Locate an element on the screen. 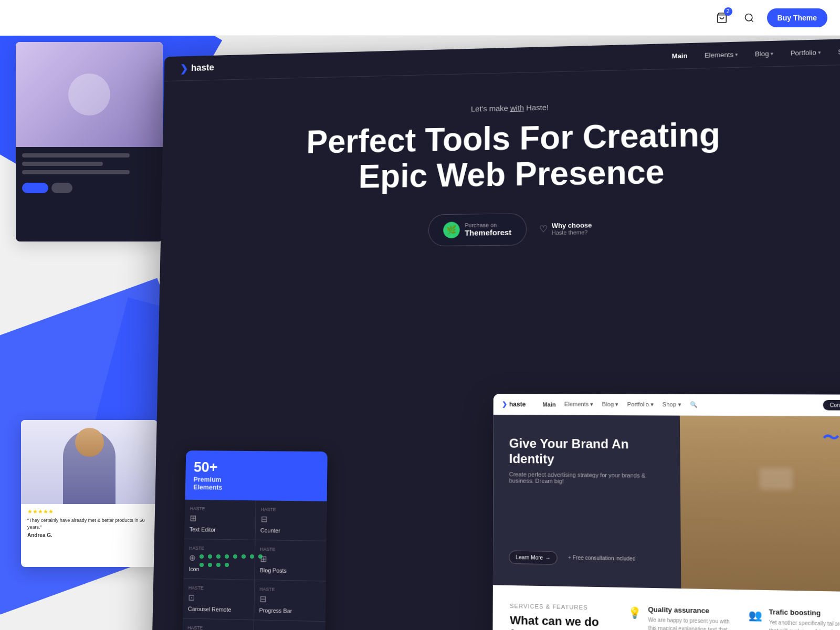  person-card-content: ★★★★★ "They certainly have already met &… is located at coordinates (89, 523).